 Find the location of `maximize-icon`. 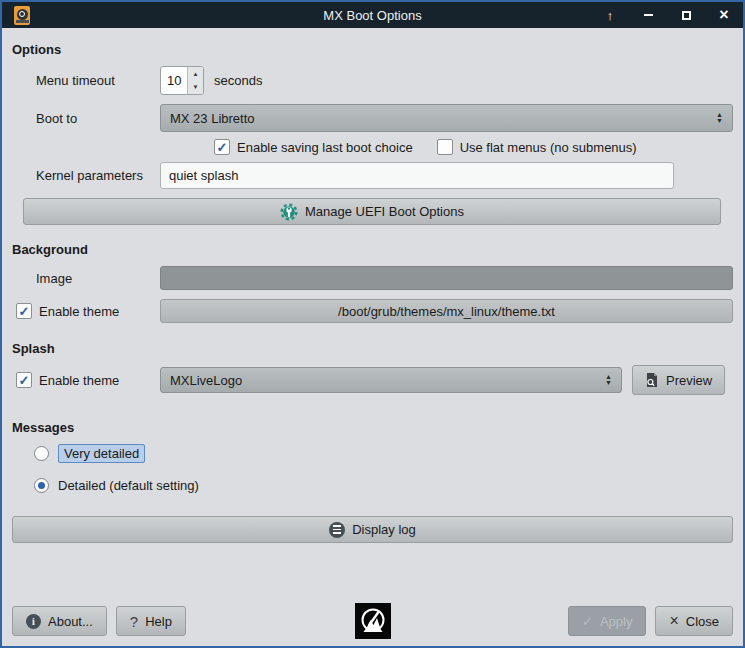

maximize-icon is located at coordinates (686, 15).